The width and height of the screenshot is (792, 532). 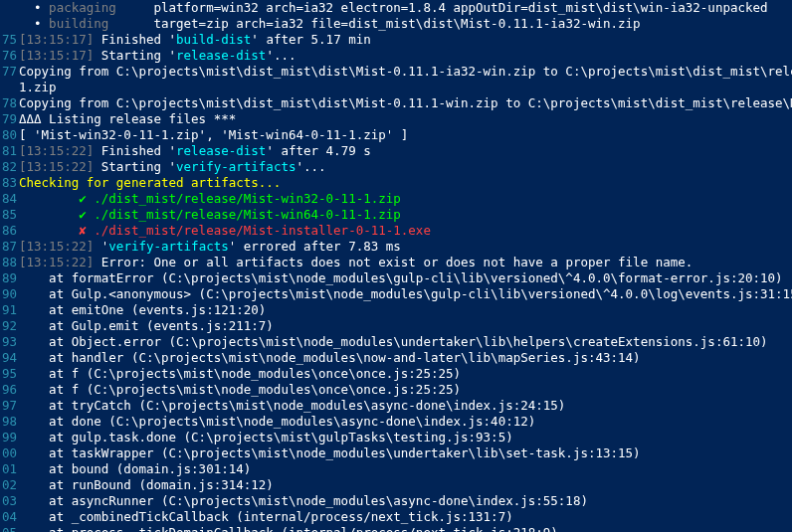 I want to click on terminal-line: 82[13:15:22] Starting 'verify-artifacts'…, so click(x=396, y=167).